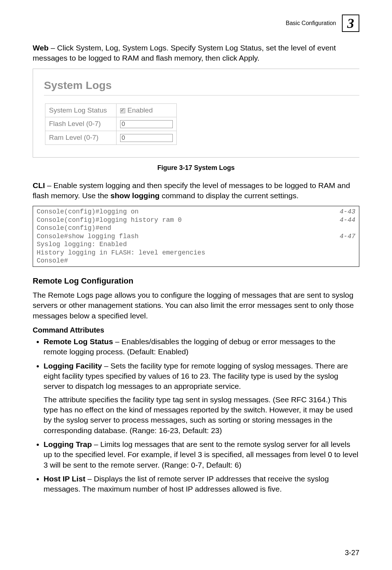  Describe the element at coordinates (111, 124) in the screenshot. I see `row-flash-level: Flash Level (0-7) 0` at that location.